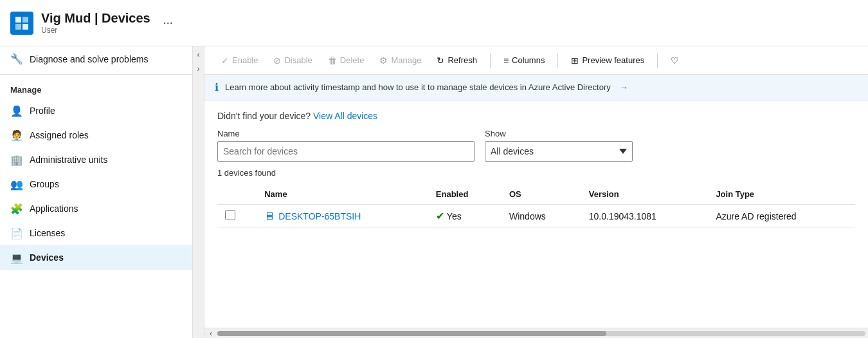 This screenshot has width=868, height=338. What do you see at coordinates (541, 216) in the screenshot?
I see `row-os-cell: Windows` at bounding box center [541, 216].